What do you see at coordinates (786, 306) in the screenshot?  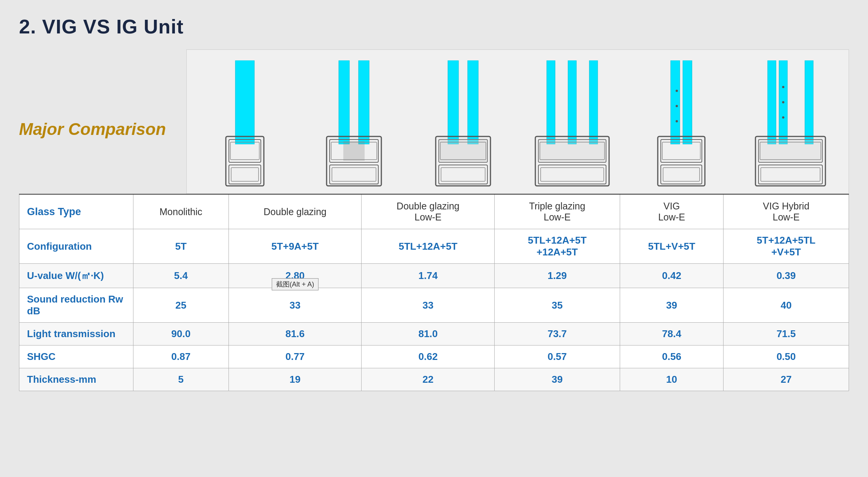 I see `cell-value: 40` at bounding box center [786, 306].